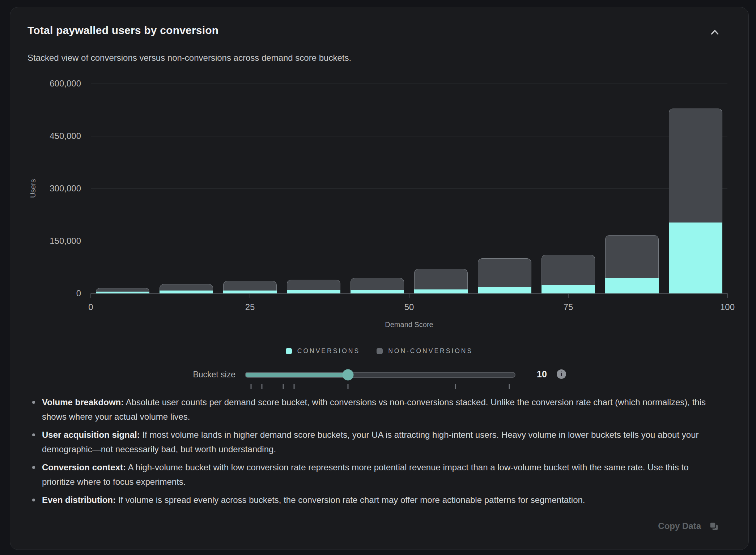 The width and height of the screenshot is (756, 555). Describe the element at coordinates (430, 351) in the screenshot. I see `legend-label: NON-CONVERSIONS` at that location.